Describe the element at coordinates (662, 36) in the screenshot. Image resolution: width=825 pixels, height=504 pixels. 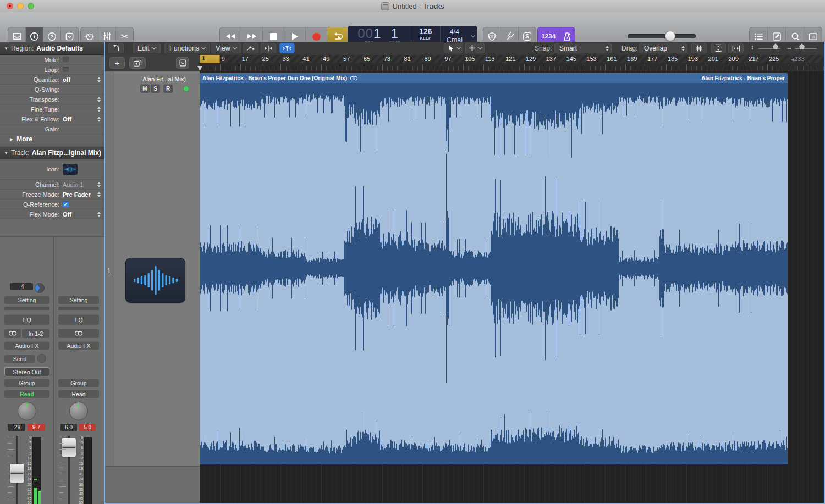
I see `master-volume-slider` at that location.